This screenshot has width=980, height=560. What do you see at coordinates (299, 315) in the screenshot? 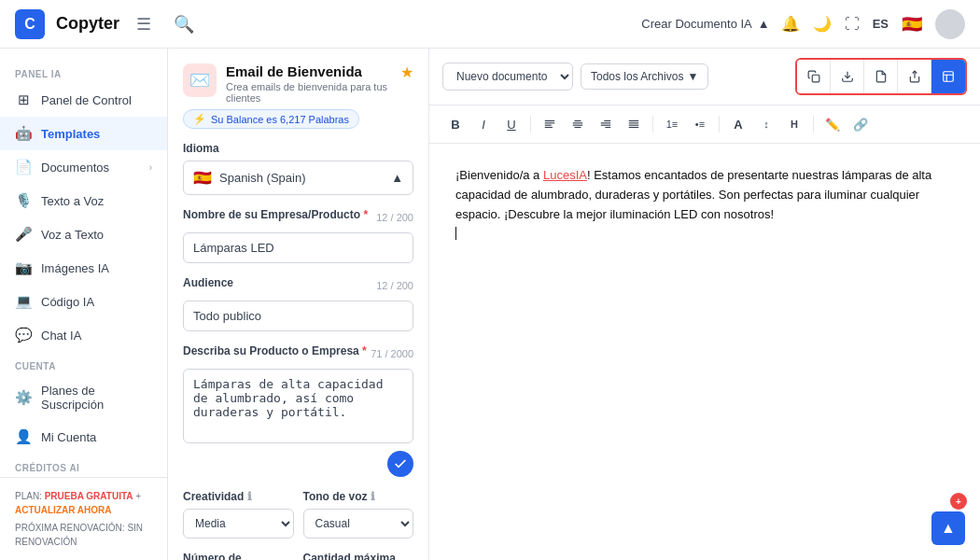
I see `audience-input` at bounding box center [299, 315].